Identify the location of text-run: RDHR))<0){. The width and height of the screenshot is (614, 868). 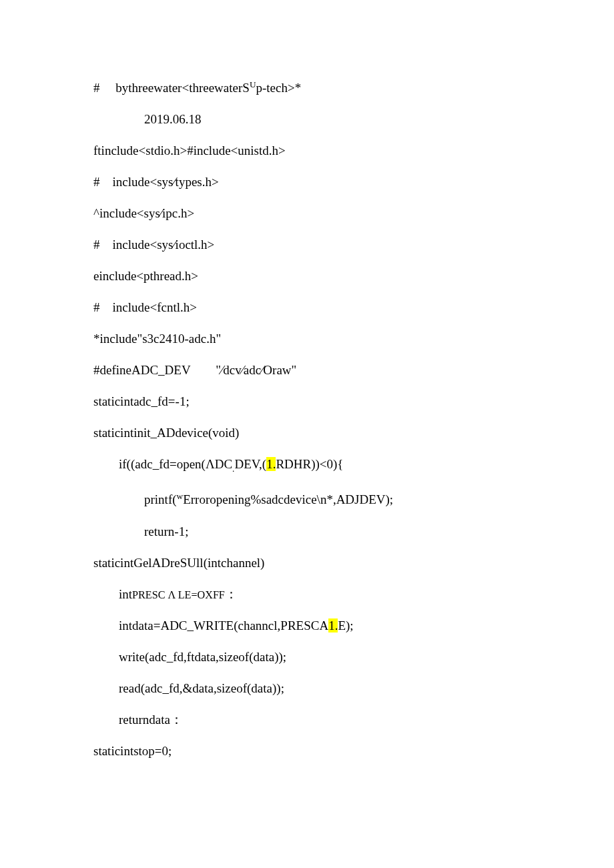
(310, 464).